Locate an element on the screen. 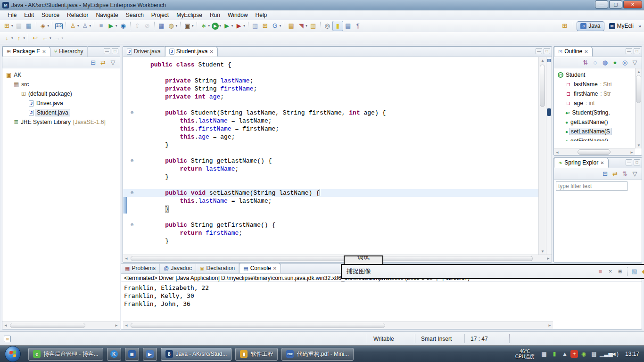 The image size is (644, 362). outline-horizontal-scrollbar: ◄► is located at coordinates (594, 152).